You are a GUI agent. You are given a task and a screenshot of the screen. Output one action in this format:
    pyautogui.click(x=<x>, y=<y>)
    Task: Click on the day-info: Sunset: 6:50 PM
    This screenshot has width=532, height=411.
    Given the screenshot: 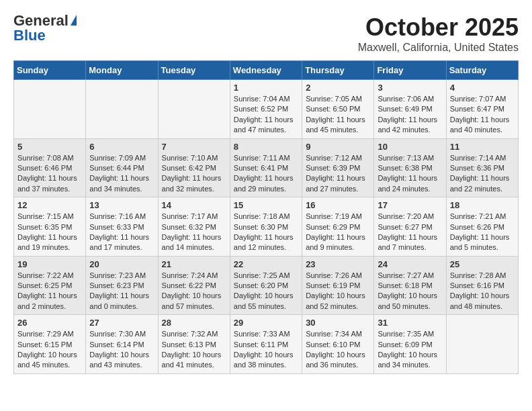 What is the action you would take?
    pyautogui.click(x=338, y=109)
    